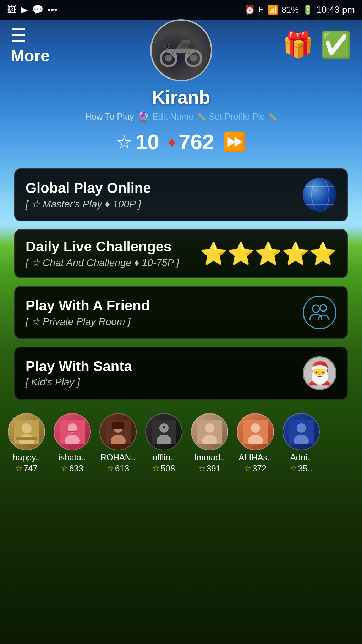  Describe the element at coordinates (336, 10) in the screenshot. I see `time-display: 10:43 pm` at that location.